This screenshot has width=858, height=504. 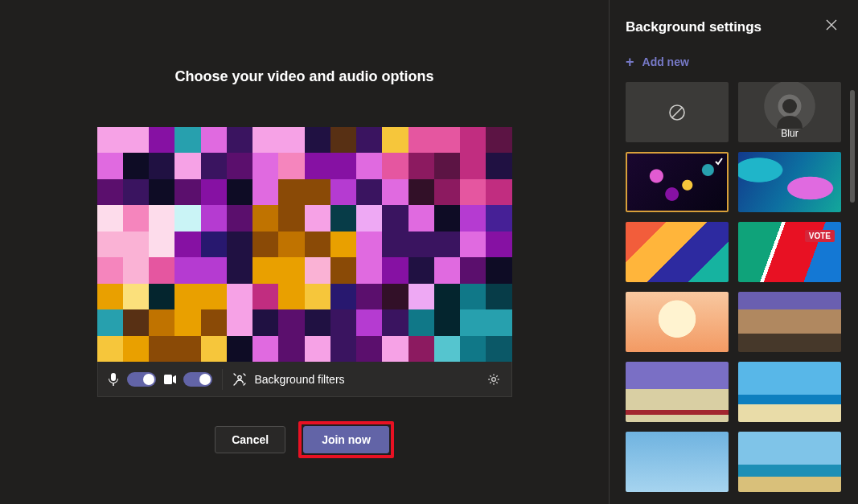 I want to click on add-new-button: + Add new, so click(x=733, y=68).